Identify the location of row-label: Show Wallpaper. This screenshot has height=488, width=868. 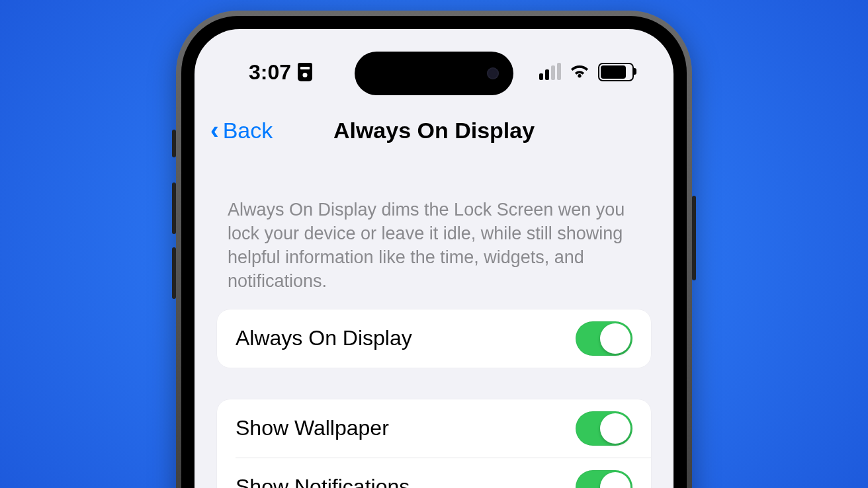
(312, 428).